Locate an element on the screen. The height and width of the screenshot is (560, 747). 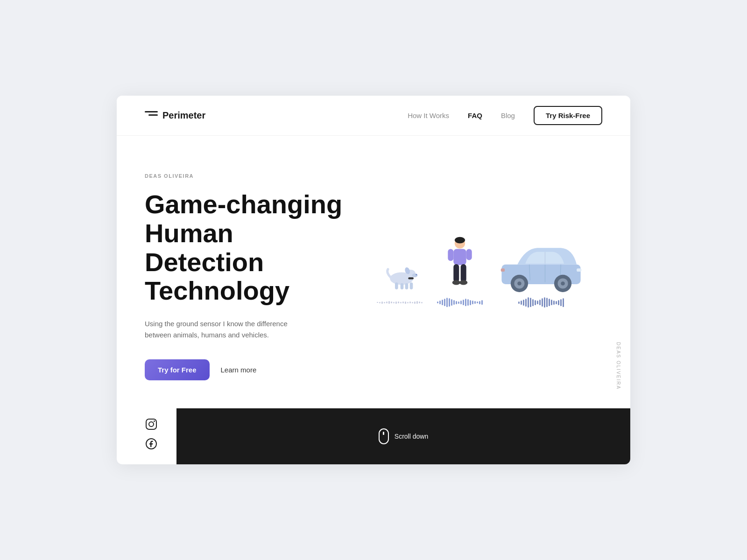
scroll-label: Scroll down is located at coordinates (411, 436).